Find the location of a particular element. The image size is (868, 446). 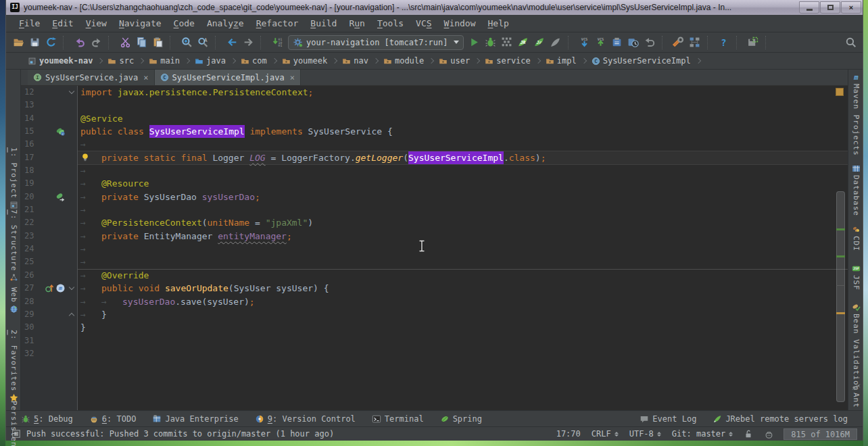

menu-view: View is located at coordinates (96, 23).